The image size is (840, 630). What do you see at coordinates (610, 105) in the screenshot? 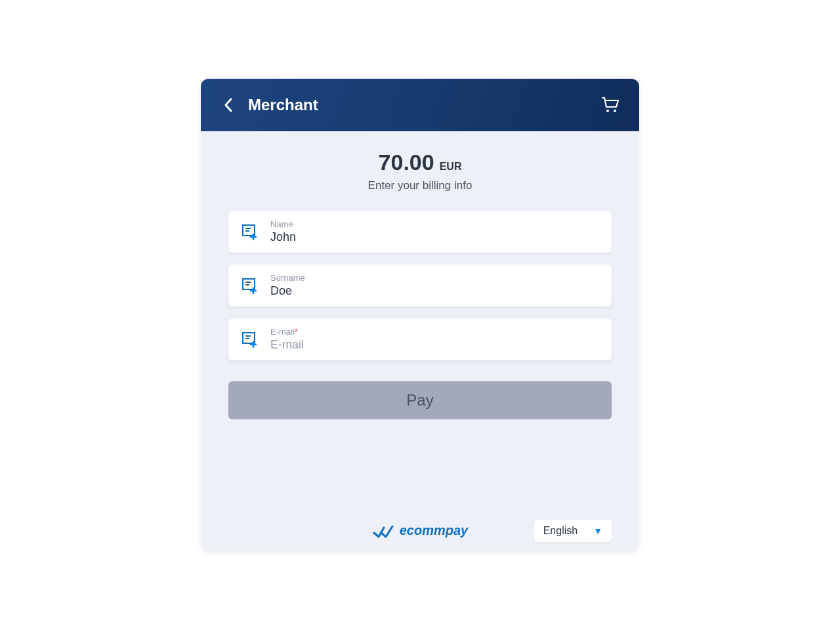
I see `cart-button` at bounding box center [610, 105].